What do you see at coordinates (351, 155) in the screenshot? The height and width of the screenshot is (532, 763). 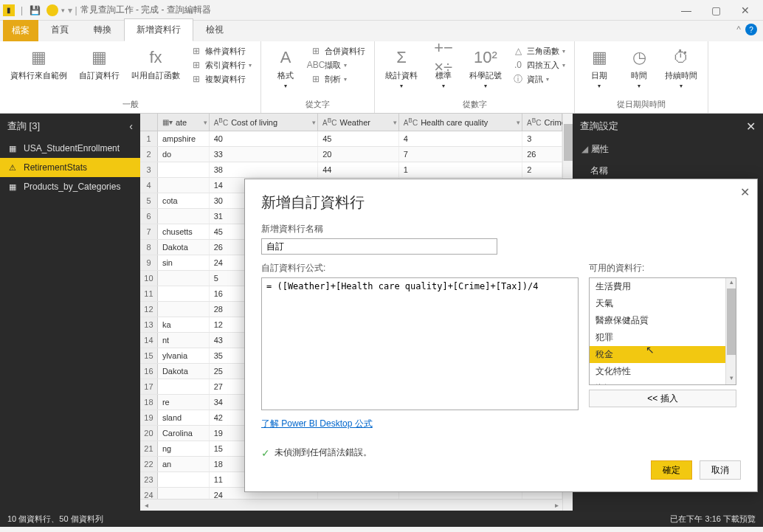 I see `table-row: 2do3320726` at bounding box center [351, 155].